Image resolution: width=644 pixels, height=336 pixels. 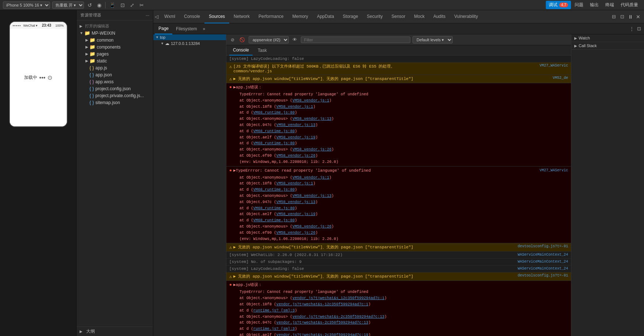 I want to click on tree-common: ▶ 📁 common, so click(x=115, y=40).